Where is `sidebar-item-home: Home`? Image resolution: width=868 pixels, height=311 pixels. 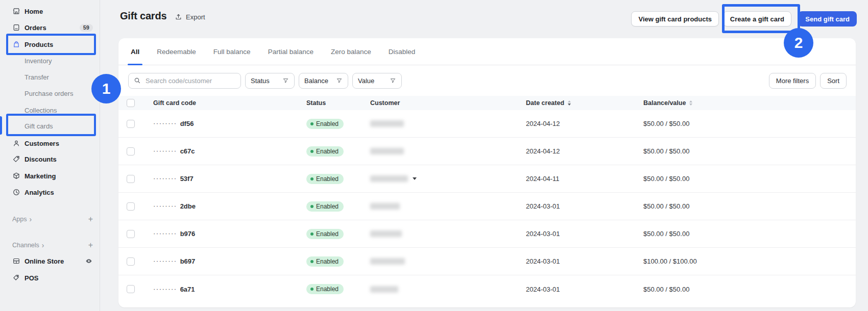
sidebar-item-home: Home is located at coordinates (50, 11).